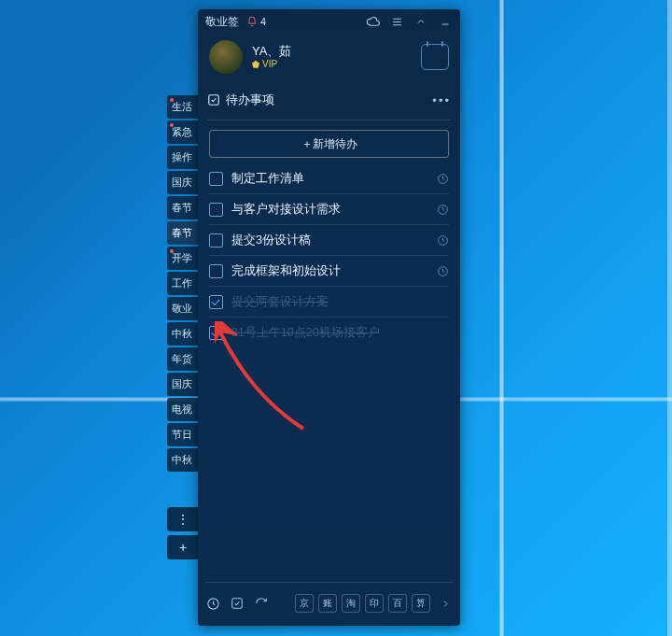 The height and width of the screenshot is (636, 672). I want to click on side-tab: 开学, so click(183, 258).